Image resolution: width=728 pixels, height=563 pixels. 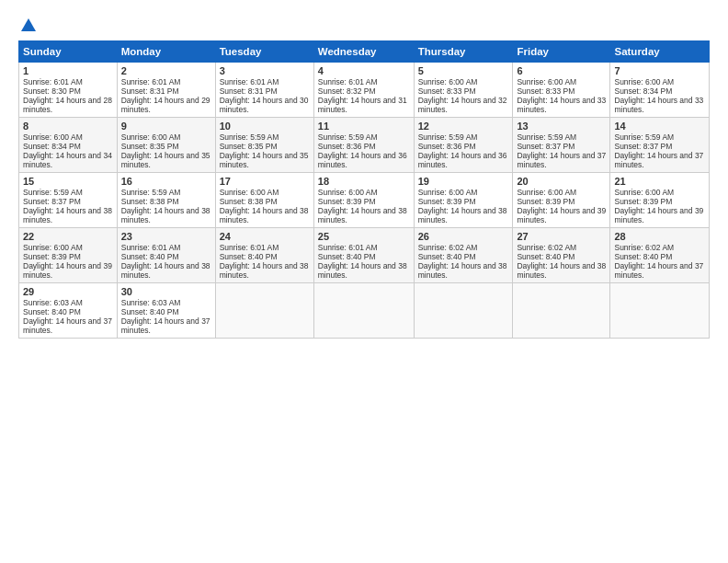 What do you see at coordinates (248, 146) in the screenshot?
I see `sunset: Sunset: 8:35 PM` at bounding box center [248, 146].